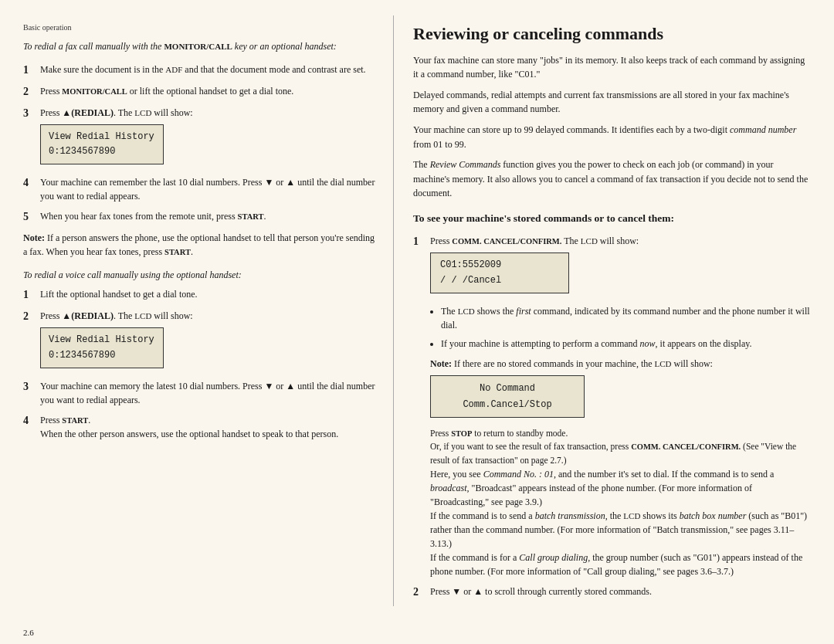  I want to click on right-para3: Your machine can store up to 99 delayed …, so click(612, 137).